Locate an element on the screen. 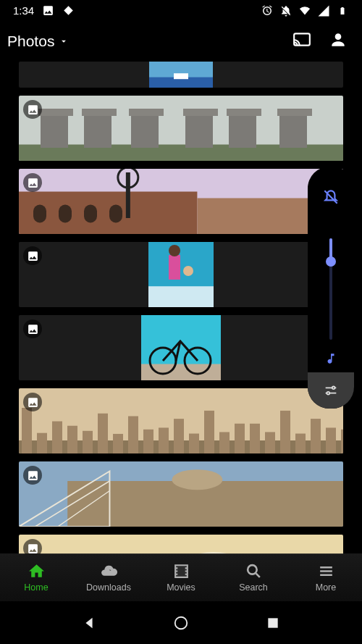  cast-icon is located at coordinates (302, 41).